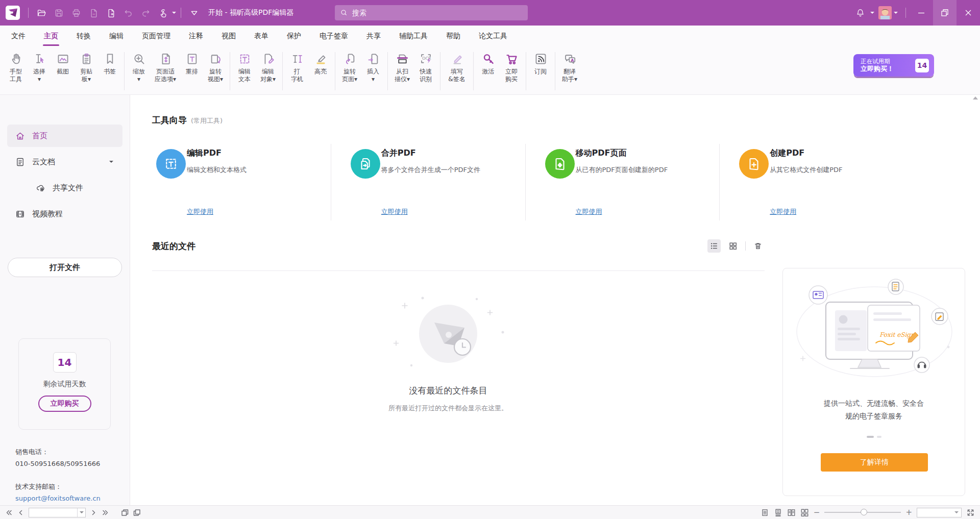 This screenshot has height=519, width=980. I want to click on search-box, so click(431, 13).